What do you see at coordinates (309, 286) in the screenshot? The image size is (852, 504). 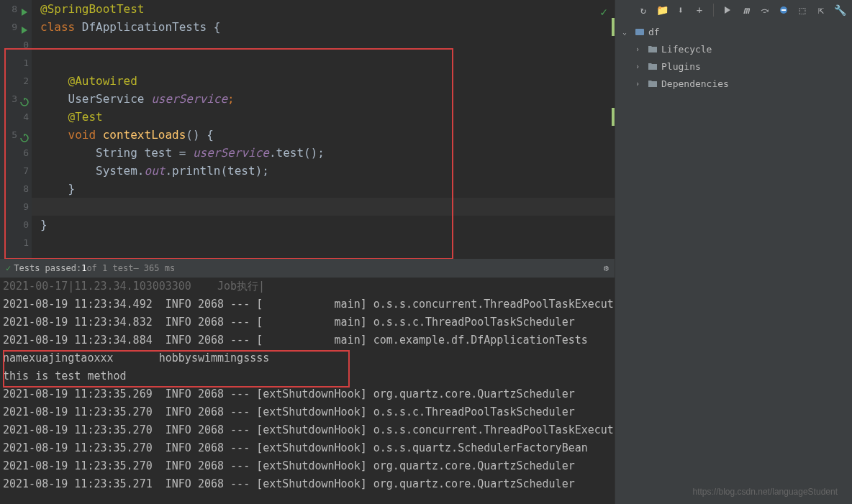 I see `console-line: 2021-00-17|11.23.34.103003300 Job执行|` at bounding box center [309, 286].